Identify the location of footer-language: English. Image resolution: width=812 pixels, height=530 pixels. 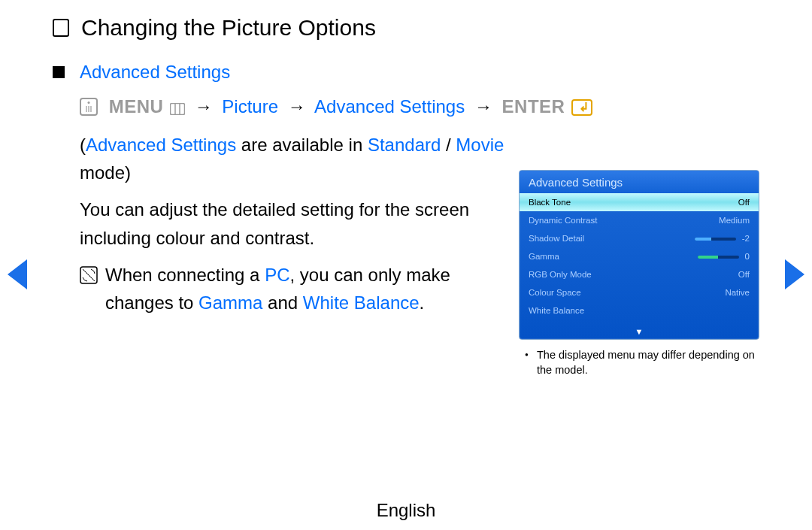
(406, 510).